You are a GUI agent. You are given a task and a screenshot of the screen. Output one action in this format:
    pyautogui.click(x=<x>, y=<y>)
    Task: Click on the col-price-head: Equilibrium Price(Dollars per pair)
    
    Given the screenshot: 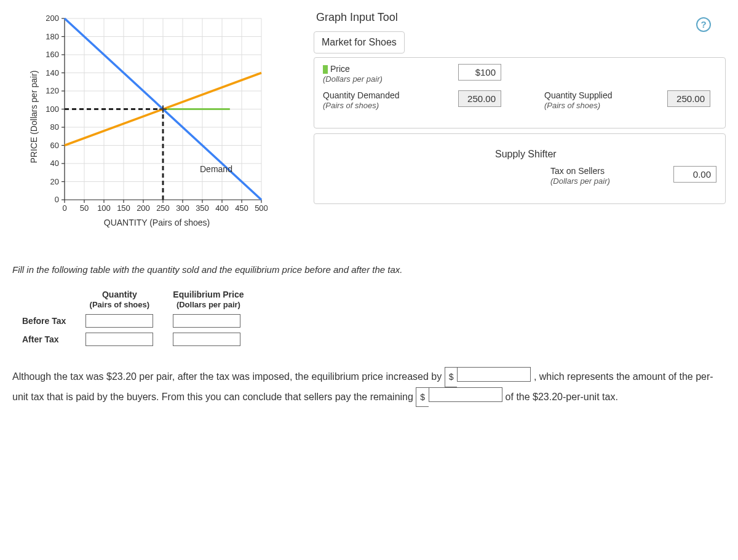 What is the action you would take?
    pyautogui.click(x=208, y=299)
    